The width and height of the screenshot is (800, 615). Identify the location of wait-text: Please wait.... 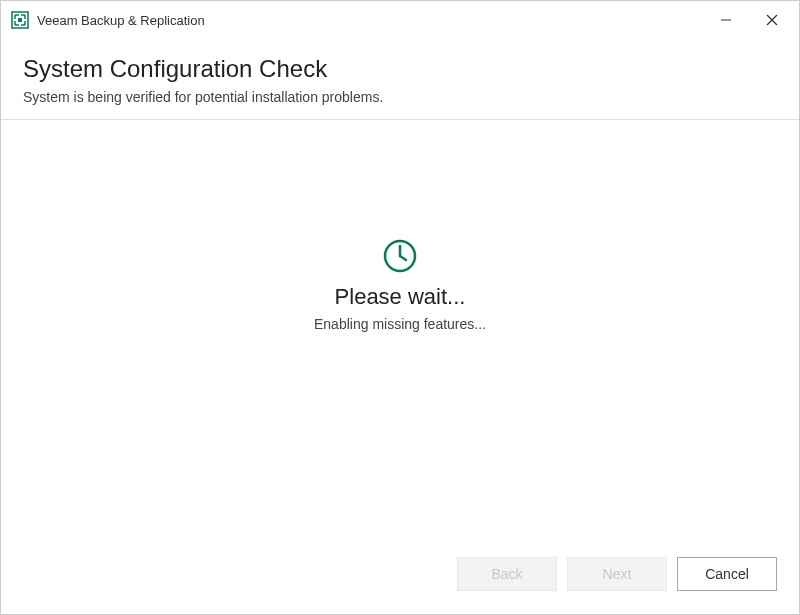
(400, 297).